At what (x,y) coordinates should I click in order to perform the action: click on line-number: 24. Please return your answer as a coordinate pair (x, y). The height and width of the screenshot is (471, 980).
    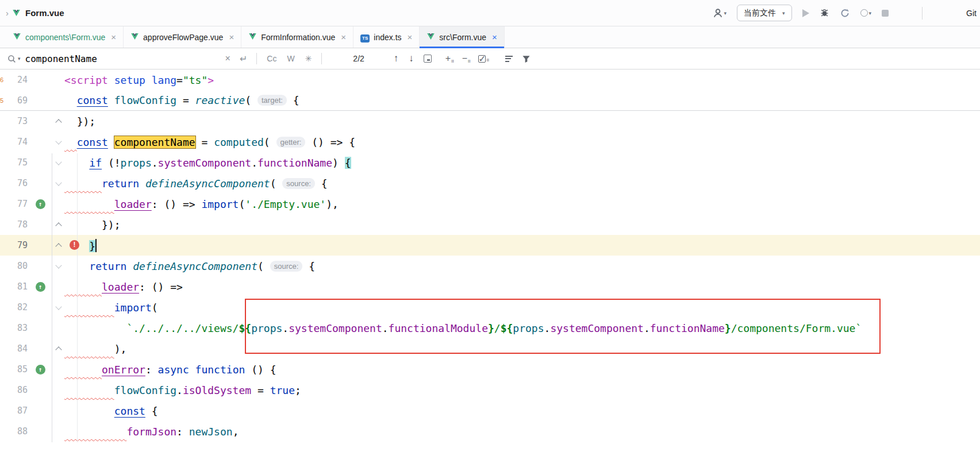
    Looking at the image, I should click on (17, 80).